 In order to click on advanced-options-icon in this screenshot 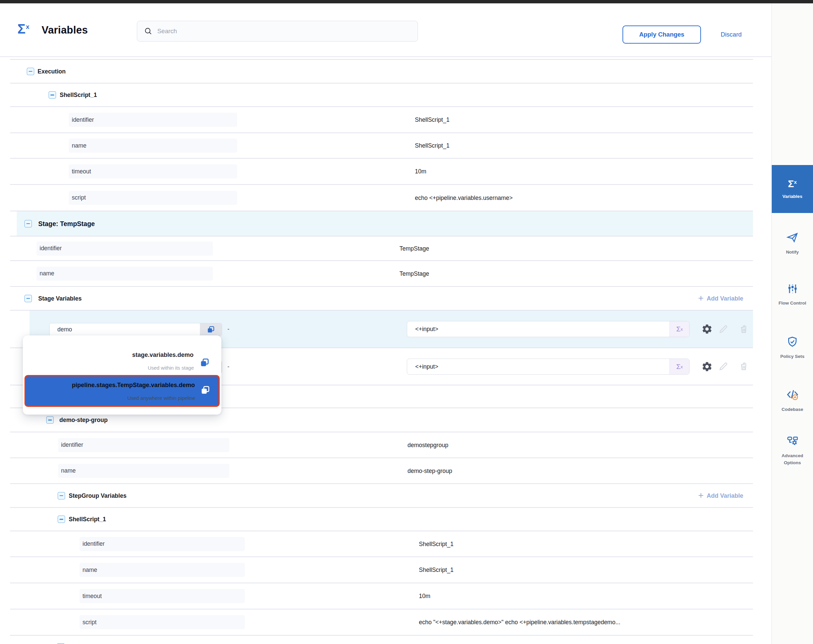, I will do `click(793, 442)`.